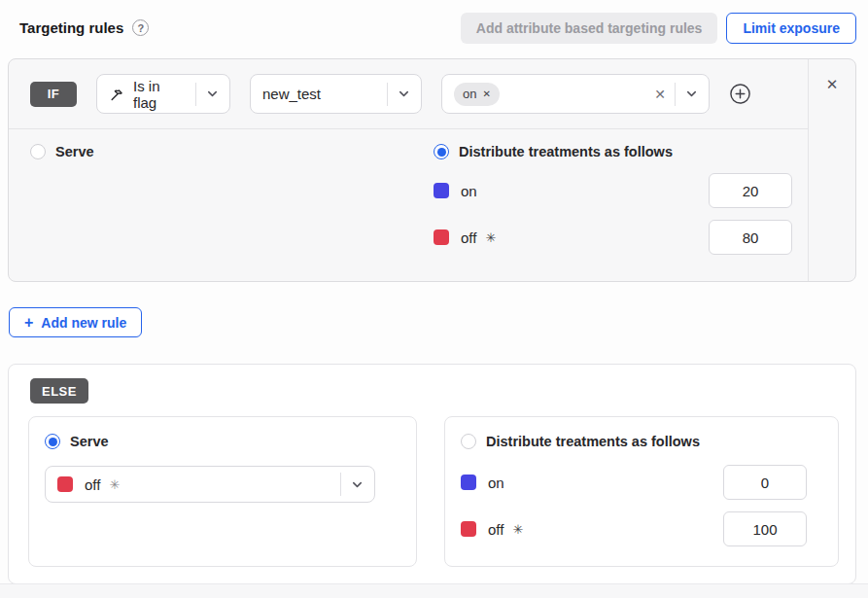 This screenshot has height=598, width=868. What do you see at coordinates (765, 482) in the screenshot?
I see `else-treatment-on-percentage-input` at bounding box center [765, 482].